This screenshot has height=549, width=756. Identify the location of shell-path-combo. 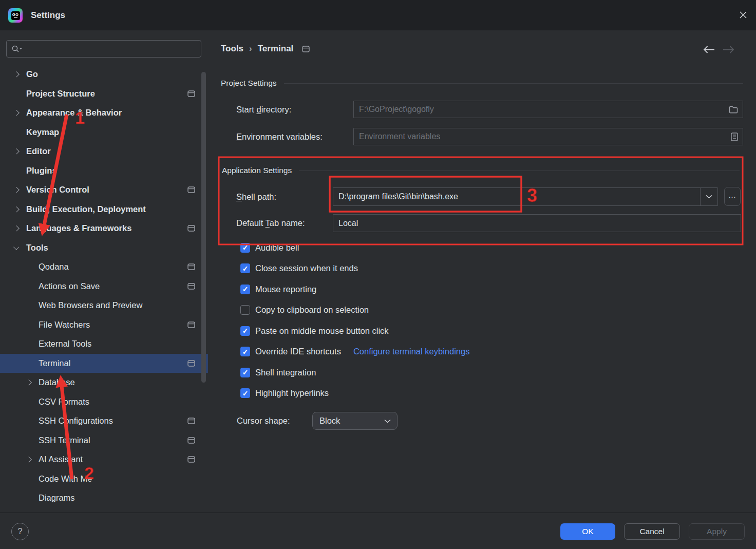
(525, 197).